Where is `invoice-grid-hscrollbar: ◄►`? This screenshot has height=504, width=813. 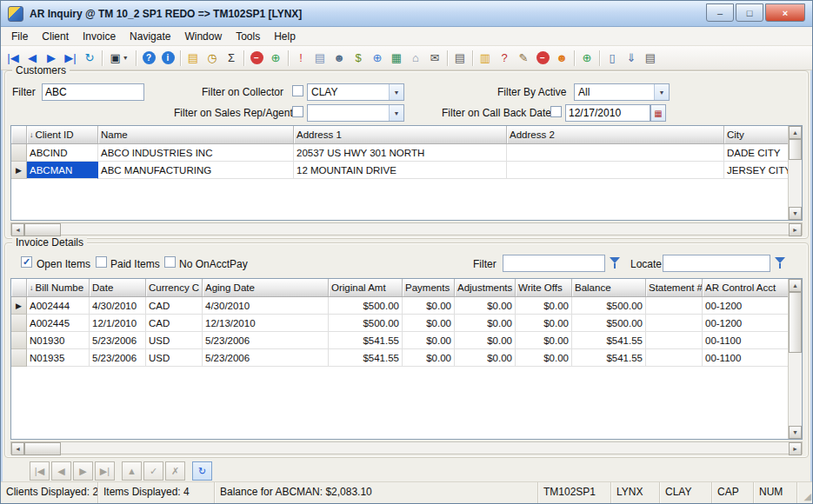 invoice-grid-hscrollbar: ◄► is located at coordinates (407, 448).